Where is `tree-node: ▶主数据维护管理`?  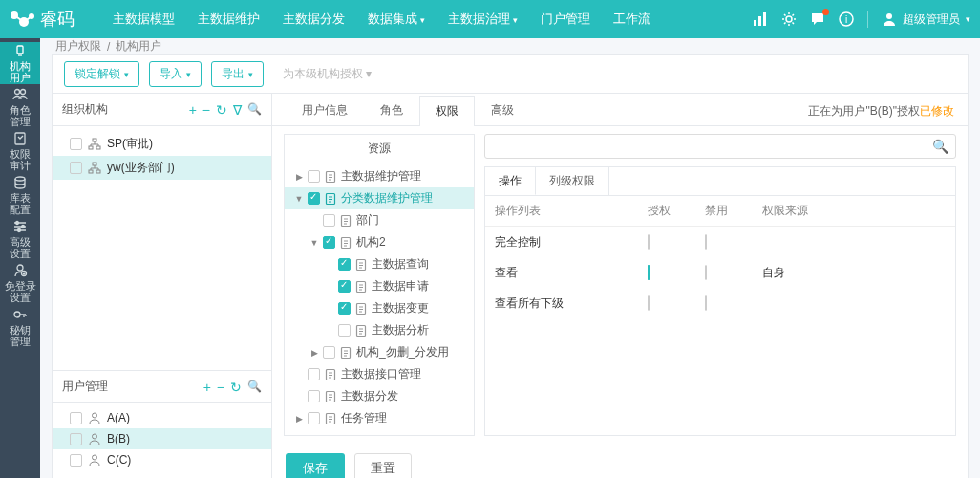 tree-node: ▶主数据维护管理 is located at coordinates (379, 176).